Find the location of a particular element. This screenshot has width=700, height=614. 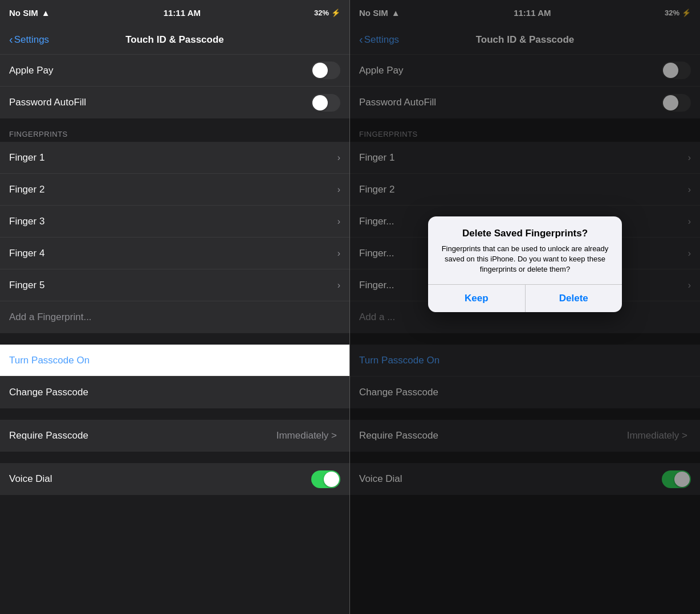

finger4-chevron-icon: › is located at coordinates (339, 253).